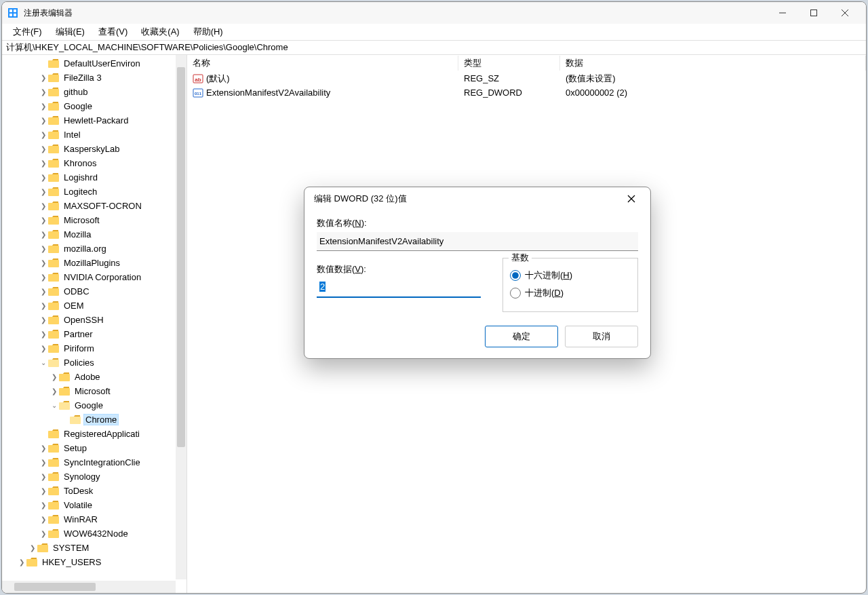  Describe the element at coordinates (208, 32) in the screenshot. I see `menu-help: 帮助(H)` at that location.